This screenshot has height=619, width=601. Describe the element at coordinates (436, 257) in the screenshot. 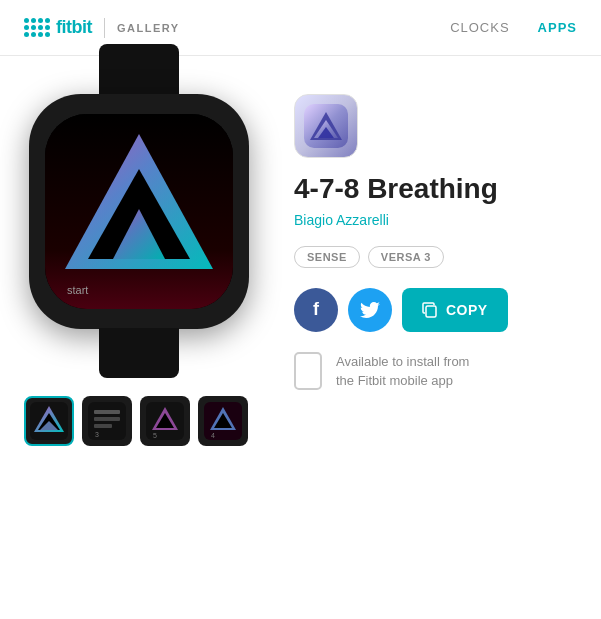

I see `tags-row: SENSE VERSA 3` at that location.